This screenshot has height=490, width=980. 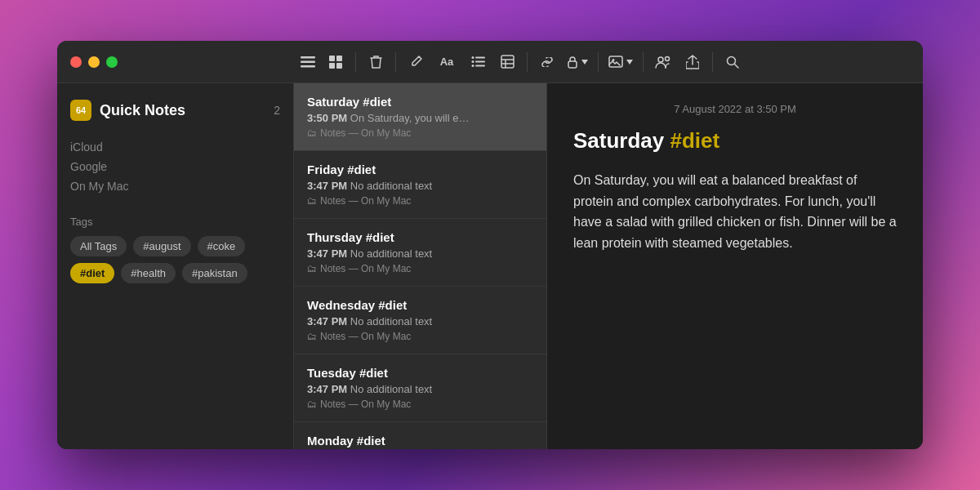 I want to click on note-location-wednesday: 🗂 Notes — On My Mac, so click(x=420, y=336).